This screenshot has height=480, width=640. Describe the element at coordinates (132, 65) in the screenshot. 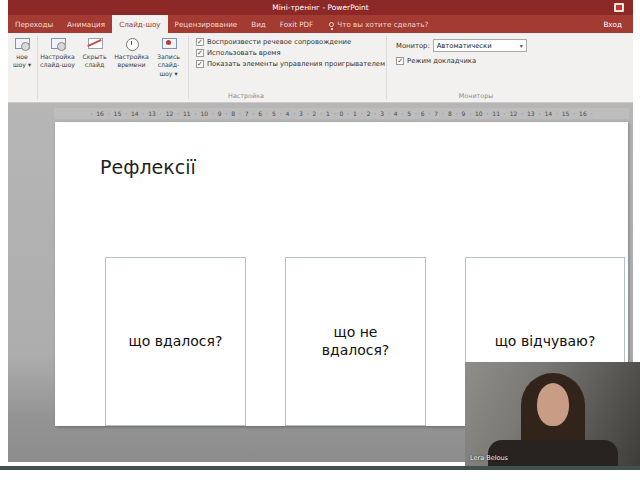

I see `rehearse-timings-label-line2: времени` at that location.